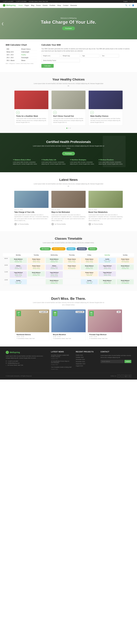 The height and width of the screenshot is (644, 137). Describe the element at coordinates (69, 267) in the screenshot. I see `table-row: 10:00 Pilates10:00 - 11:00Kimberly Tran …` at that location.